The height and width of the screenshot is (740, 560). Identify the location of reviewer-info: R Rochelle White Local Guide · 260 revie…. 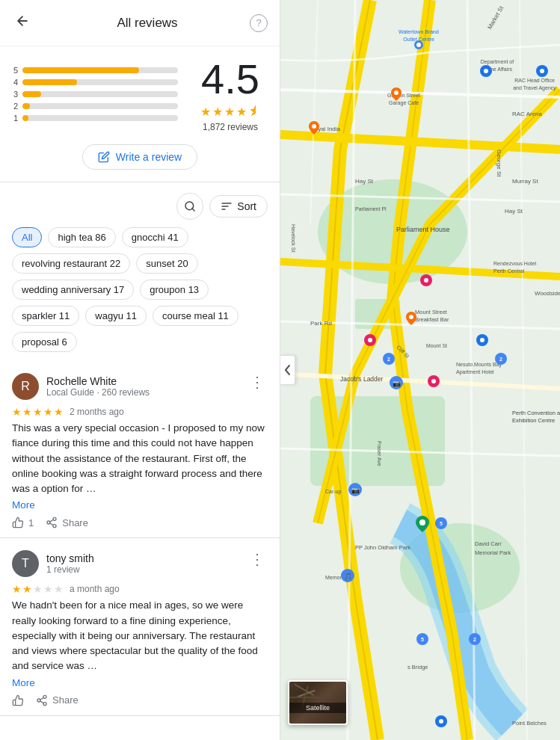
(81, 386).